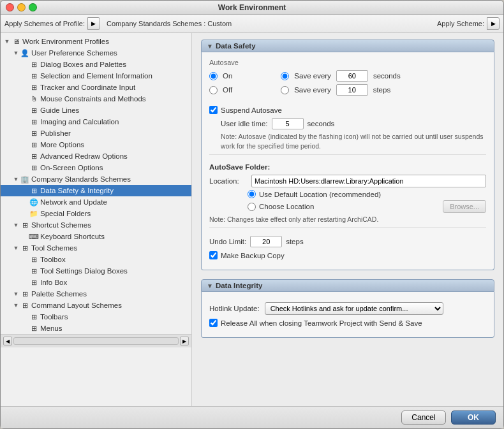 This screenshot has height=429, width=504. I want to click on location-input, so click(369, 181).